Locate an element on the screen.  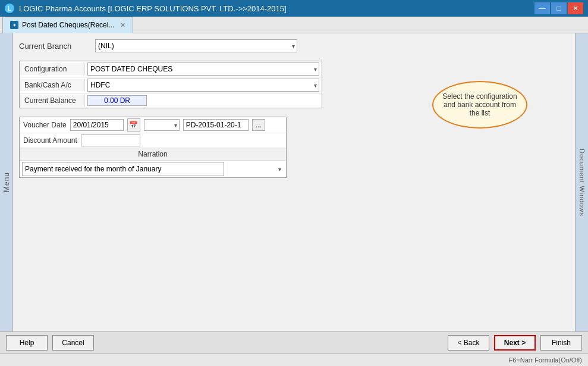
config-bank-table: Configuration POST DATED CHEQUES Bank/Ca… is located at coordinates (171, 85).